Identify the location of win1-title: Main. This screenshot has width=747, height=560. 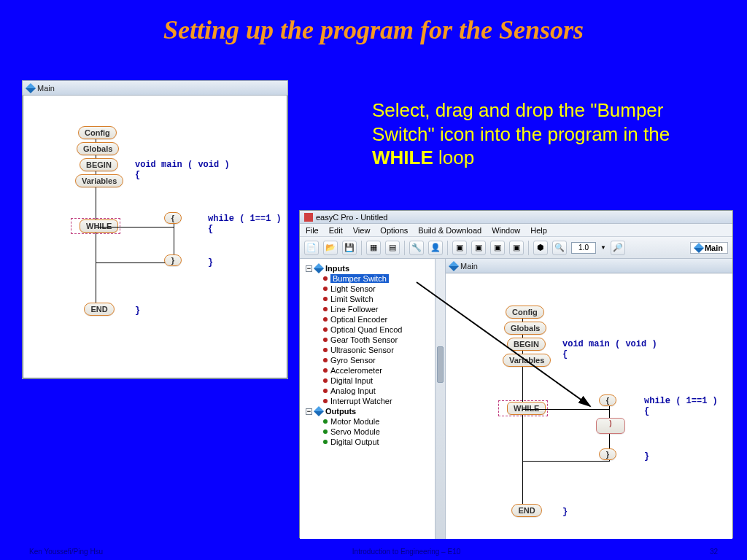
(46, 88).